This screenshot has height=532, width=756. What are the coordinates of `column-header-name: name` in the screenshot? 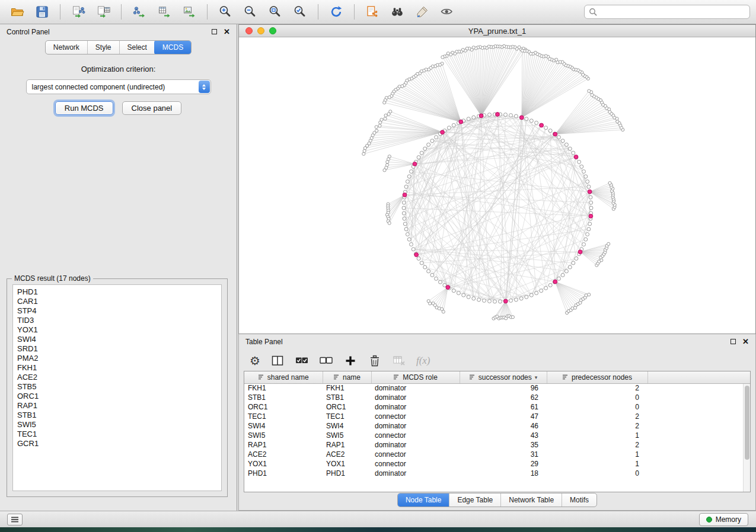 It's located at (347, 377).